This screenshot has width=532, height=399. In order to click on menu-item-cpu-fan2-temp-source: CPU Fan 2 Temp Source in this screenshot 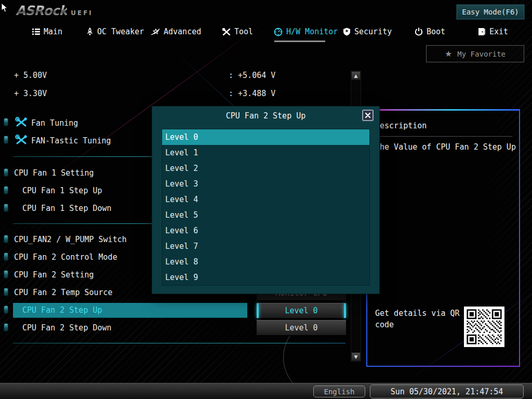, I will do `click(63, 292)`.